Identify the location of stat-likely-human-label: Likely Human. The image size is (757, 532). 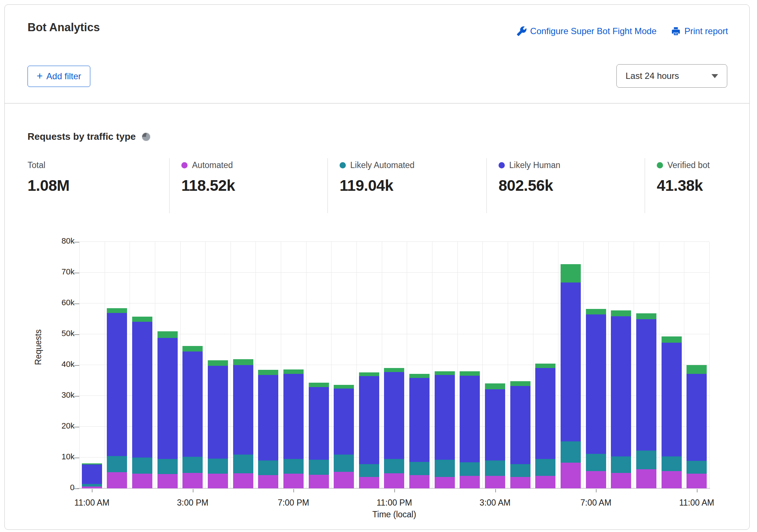
(535, 165).